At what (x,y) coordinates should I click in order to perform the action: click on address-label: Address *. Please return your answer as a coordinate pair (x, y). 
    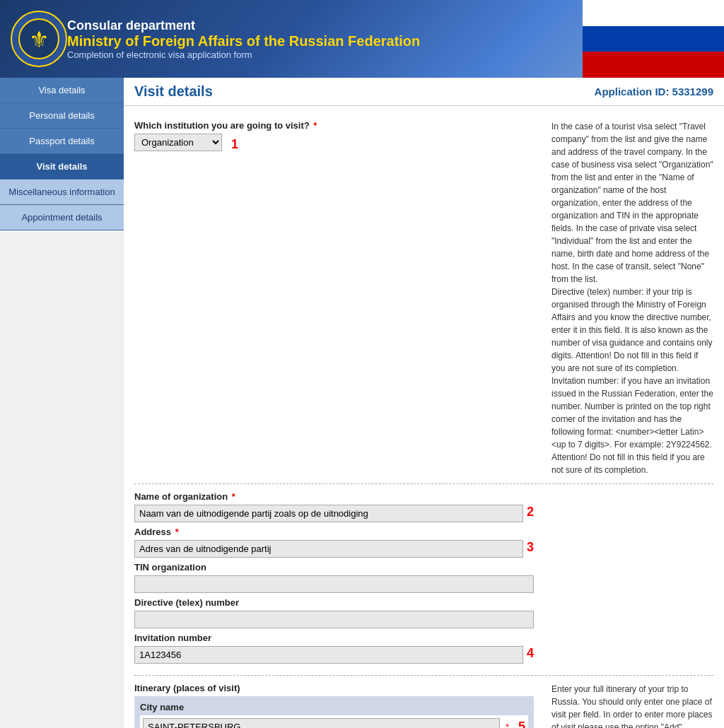
    Looking at the image, I should click on (334, 532).